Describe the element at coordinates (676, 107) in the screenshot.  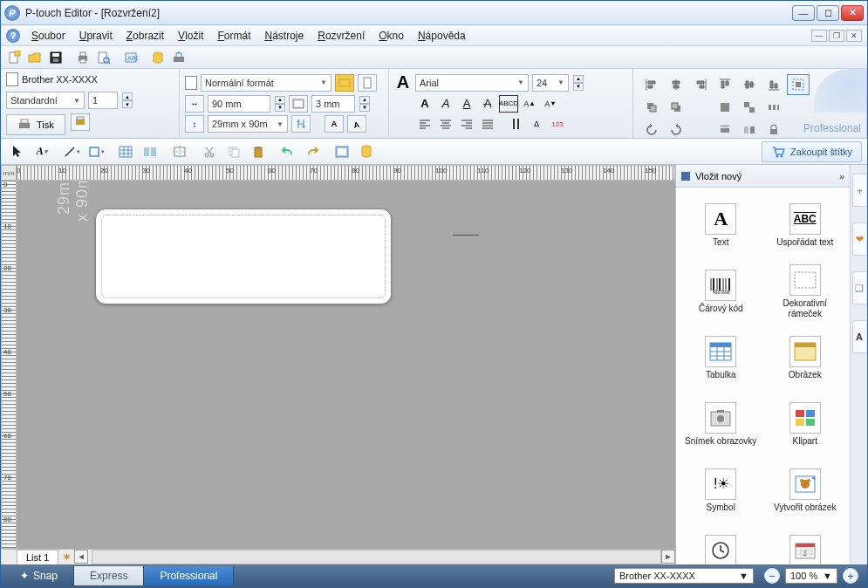
I see `send-back` at that location.